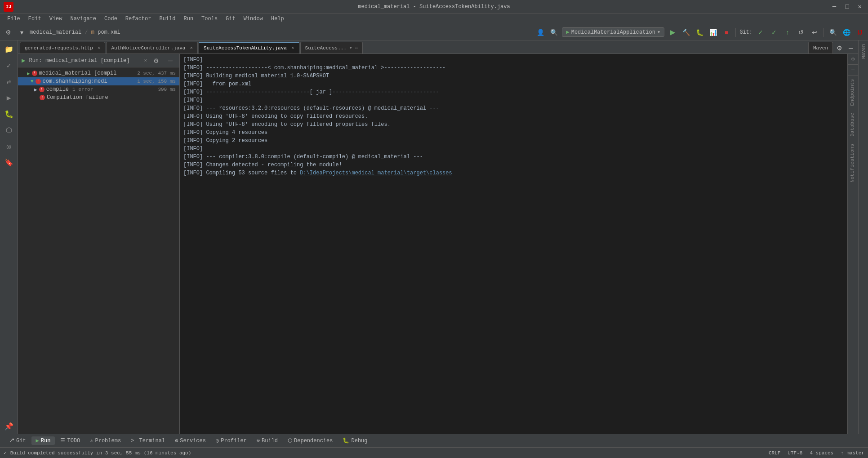 The width and height of the screenshot is (868, 458). Describe the element at coordinates (853, 244) in the screenshot. I see `right-panels: ⚙ ─ Endpoints Database Notifications` at that location.